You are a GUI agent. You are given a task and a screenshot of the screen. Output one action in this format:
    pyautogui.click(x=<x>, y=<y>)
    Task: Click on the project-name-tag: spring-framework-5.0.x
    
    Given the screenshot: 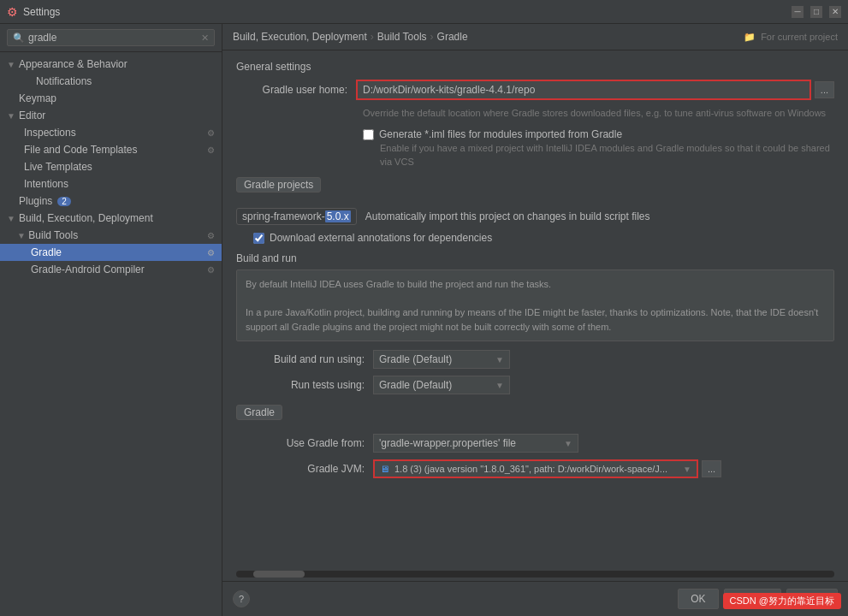 What is the action you would take?
    pyautogui.click(x=296, y=216)
    